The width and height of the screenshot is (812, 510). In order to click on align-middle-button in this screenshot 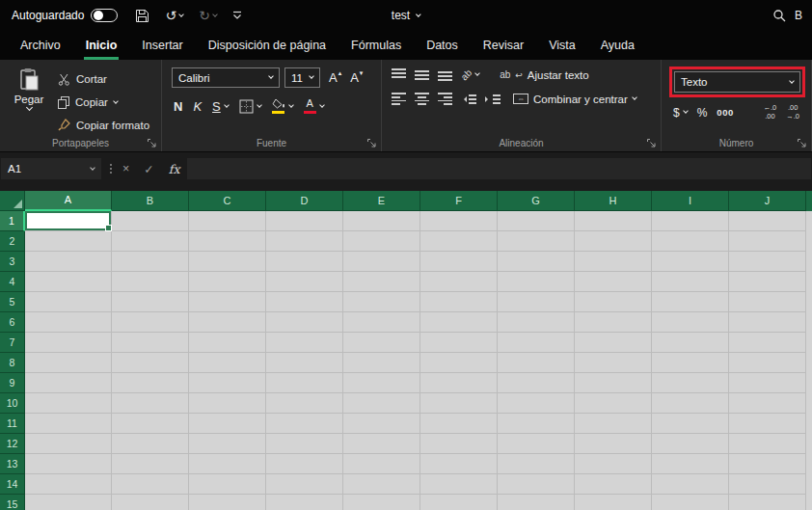, I will do `click(422, 75)`.